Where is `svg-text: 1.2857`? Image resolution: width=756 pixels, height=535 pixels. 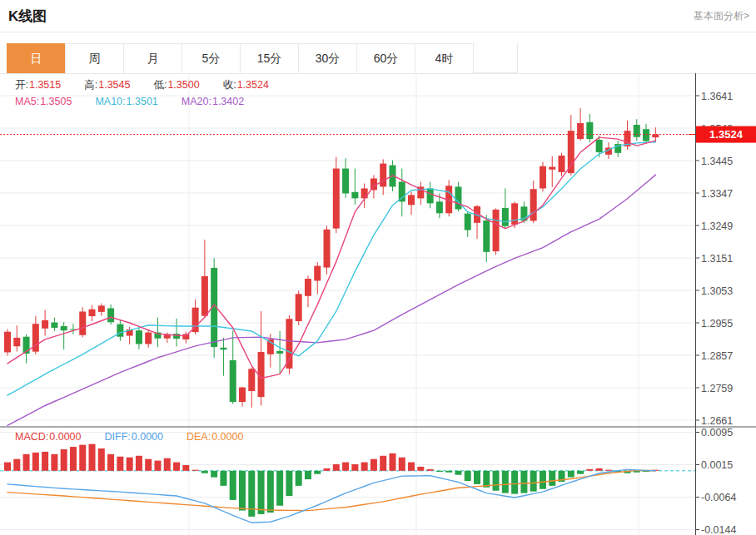
svg-text: 1.2857 is located at coordinates (717, 356).